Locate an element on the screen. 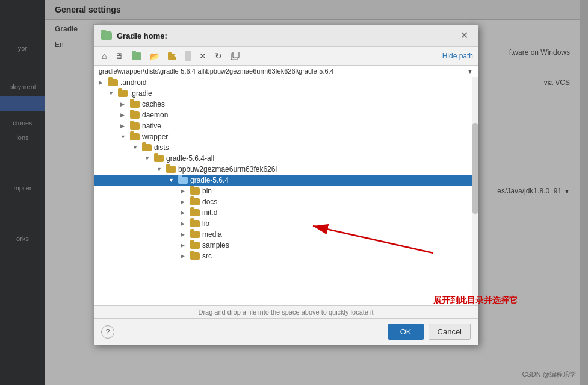  desktop-button: 🖥 is located at coordinates (119, 56).